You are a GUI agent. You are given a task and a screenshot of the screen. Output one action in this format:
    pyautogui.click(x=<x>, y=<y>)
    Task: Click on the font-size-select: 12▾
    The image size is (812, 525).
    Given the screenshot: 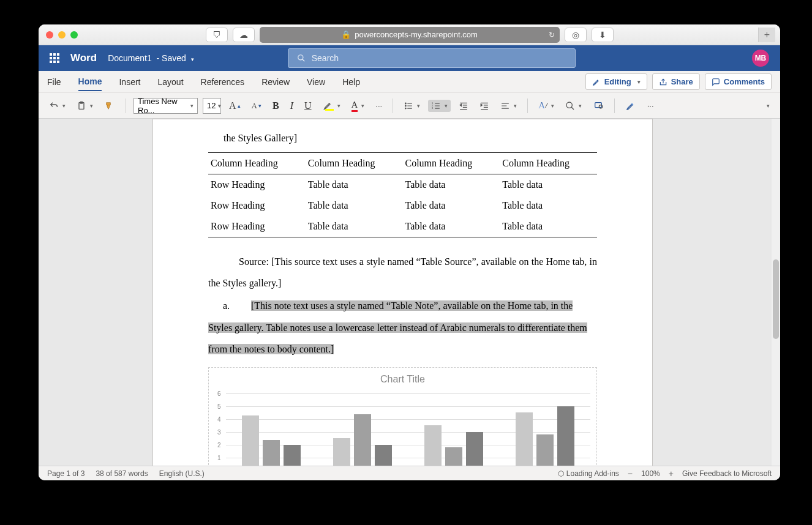 What is the action you would take?
    pyautogui.click(x=212, y=106)
    